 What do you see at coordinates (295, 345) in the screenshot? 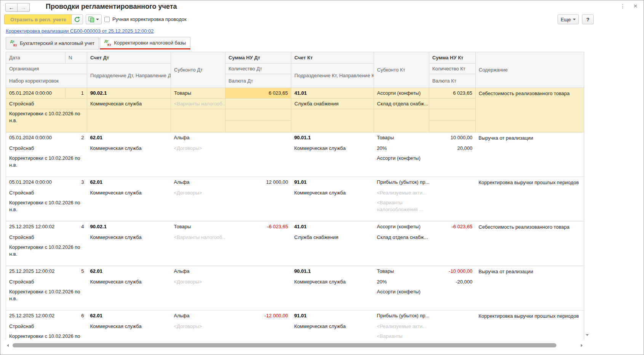
I see `horizontal-scrollbar` at bounding box center [295, 345].